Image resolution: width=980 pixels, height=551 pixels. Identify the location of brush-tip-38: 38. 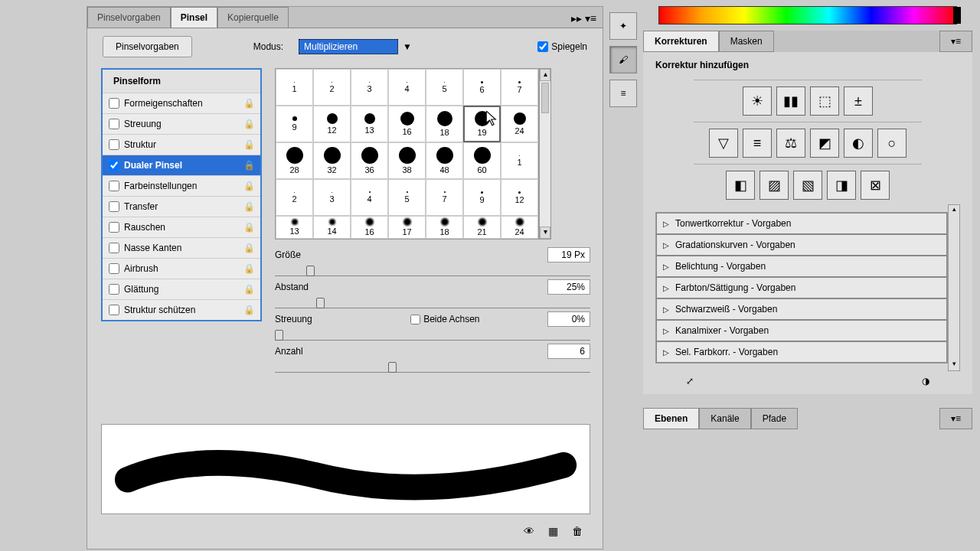
(407, 161).